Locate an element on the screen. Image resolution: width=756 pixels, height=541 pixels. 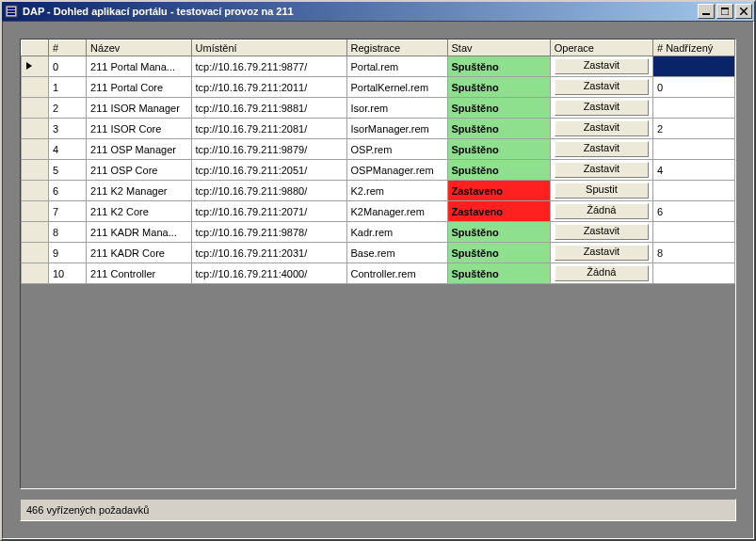
cell-location: tcp://10.16.79.211:9878/ is located at coordinates (269, 232).